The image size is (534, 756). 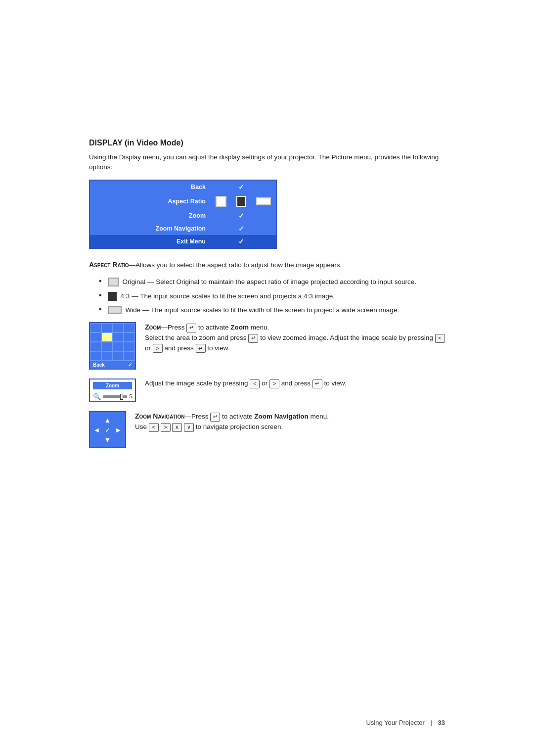 What do you see at coordinates (122, 397) in the screenshot?
I see `zoom-slider-thumb` at bounding box center [122, 397].